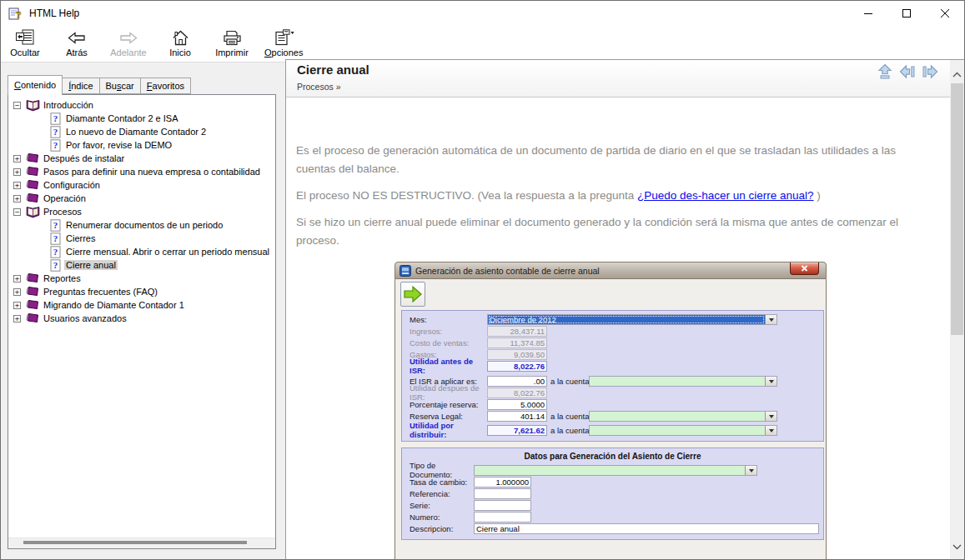 The height and width of the screenshot is (560, 965). I want to click on tree-item-label: Cierre anual, so click(91, 265).